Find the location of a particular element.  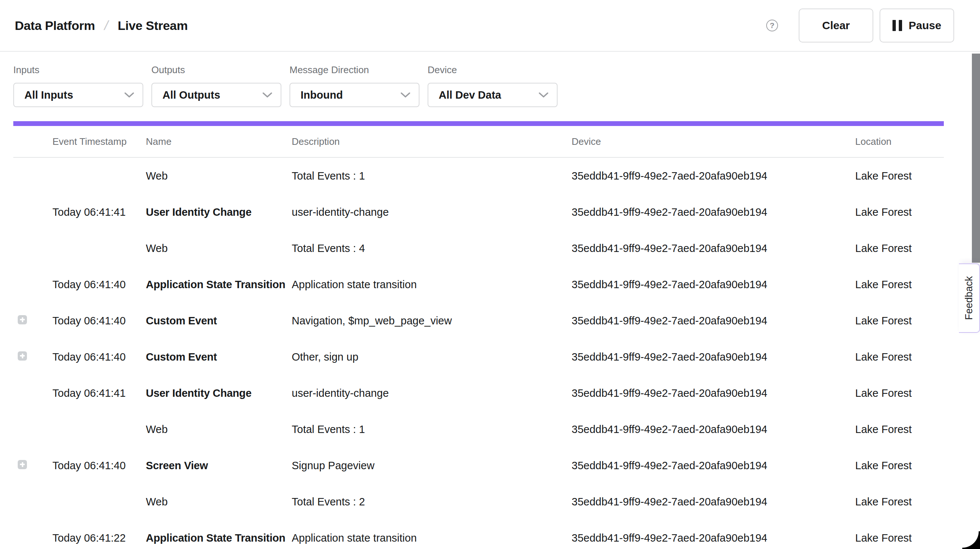

message-direction-select: Inbound is located at coordinates (355, 95).